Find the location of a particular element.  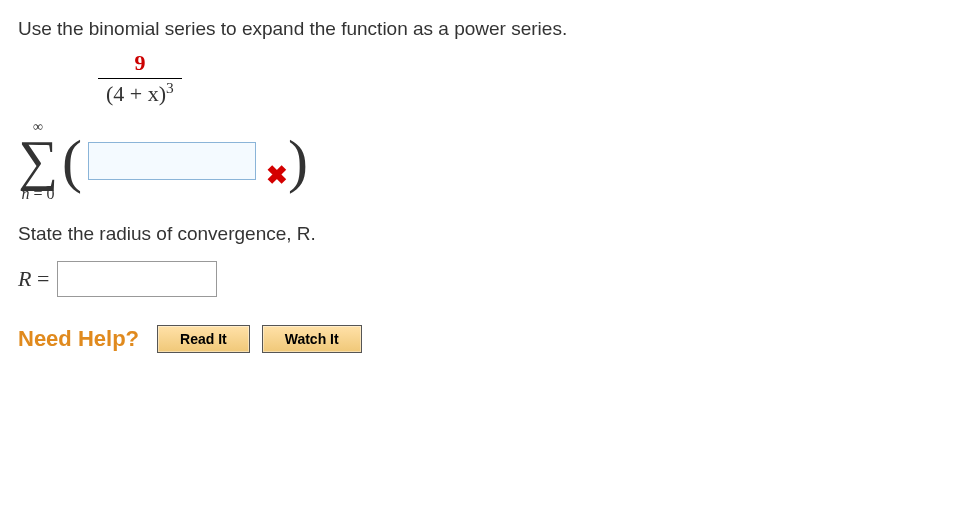

paren-close: ) is located at coordinates (298, 161).